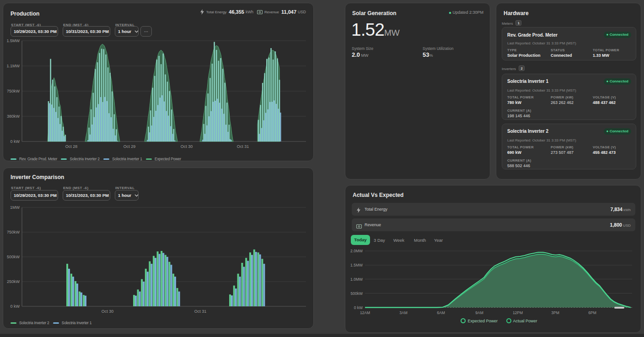  Describe the element at coordinates (518, 313) in the screenshot. I see `svg-text: 12PM` at that location.